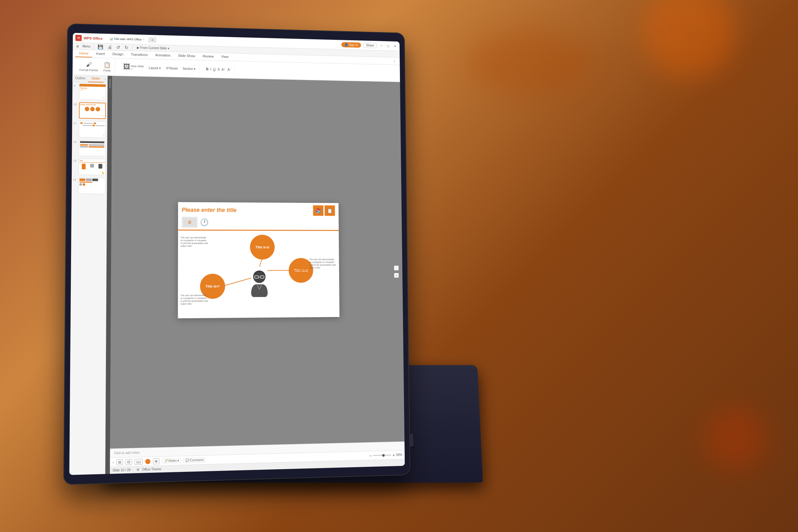 Image resolution: width=798 pixels, height=532 pixels. What do you see at coordinates (90, 92) in the screenshot?
I see `slide-item-9: 9 Teaching project ··· ☆` at bounding box center [90, 92].